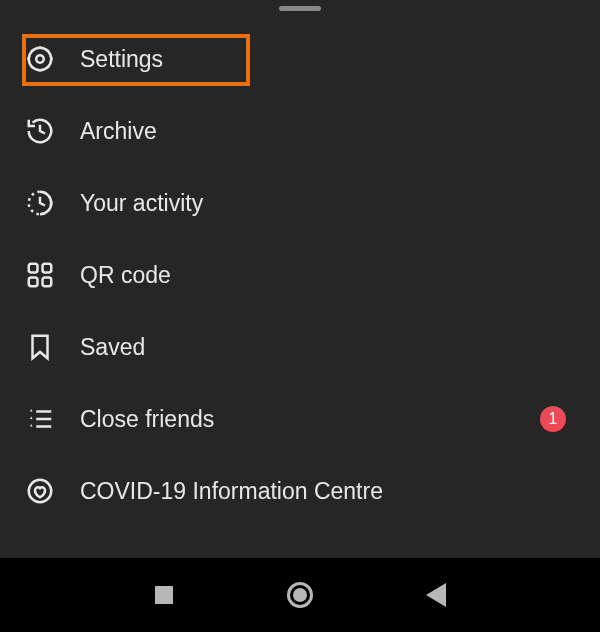 The height and width of the screenshot is (632, 600). I want to click on menu-item-archive: Archive, so click(300, 131).